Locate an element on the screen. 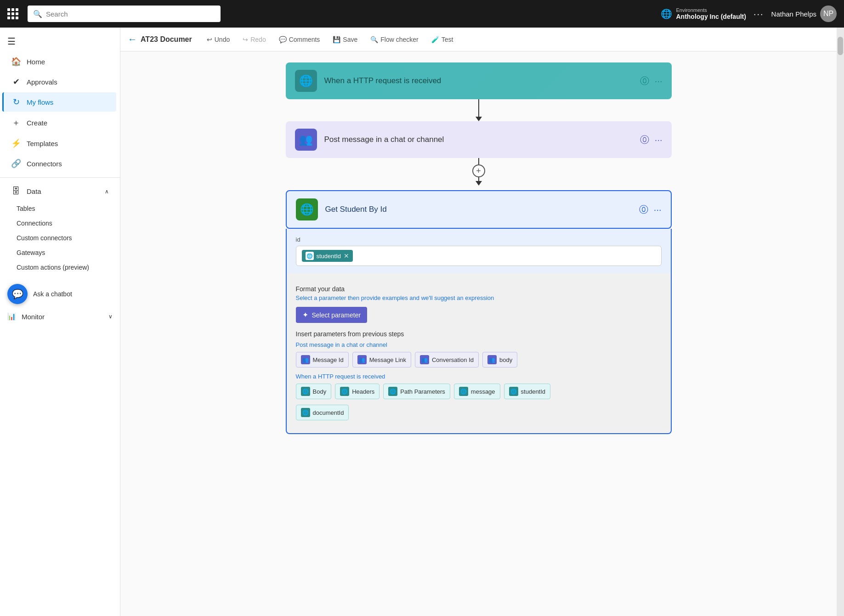  chip-body: 👥 body is located at coordinates (500, 360).